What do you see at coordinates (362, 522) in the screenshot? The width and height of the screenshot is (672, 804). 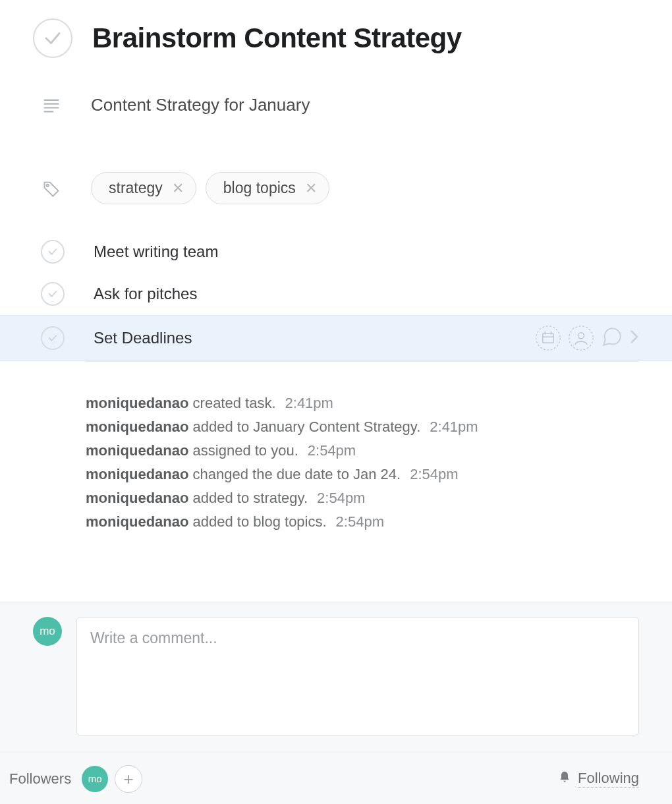 I see `activity-entry: moniquedanao added to blog topics.2:54pm` at bounding box center [362, 522].